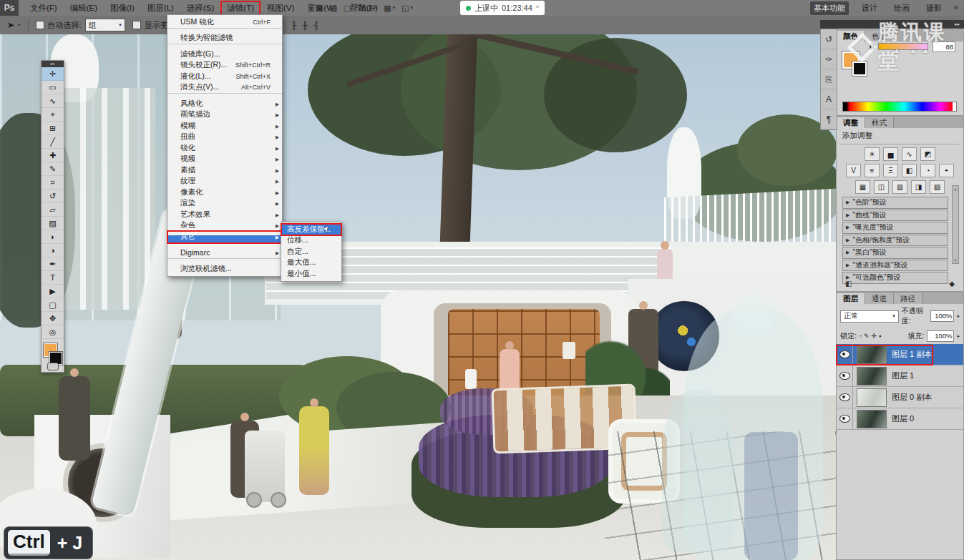 Image resolution: width=964 pixels, height=560 pixels. What do you see at coordinates (870, 316) in the screenshot?
I see `blend-mode-dropdown: 正常▾` at bounding box center [870, 316].